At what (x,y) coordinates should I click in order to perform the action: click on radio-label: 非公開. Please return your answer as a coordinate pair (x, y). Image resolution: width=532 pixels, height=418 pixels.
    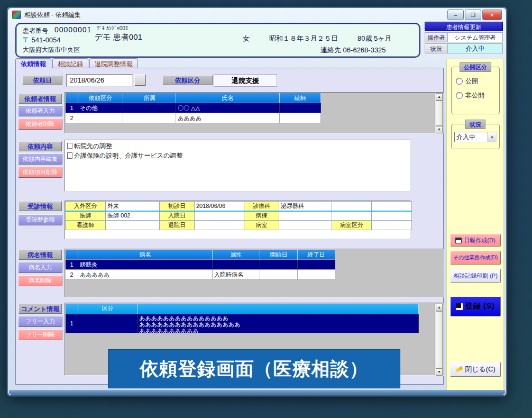
    Looking at the image, I should click on (475, 95).